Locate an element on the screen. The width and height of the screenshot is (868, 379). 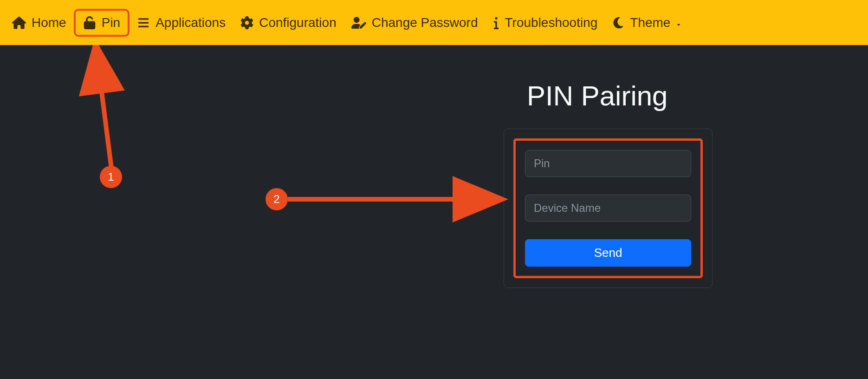
nav-change-password-label: Change Password is located at coordinates (425, 23).